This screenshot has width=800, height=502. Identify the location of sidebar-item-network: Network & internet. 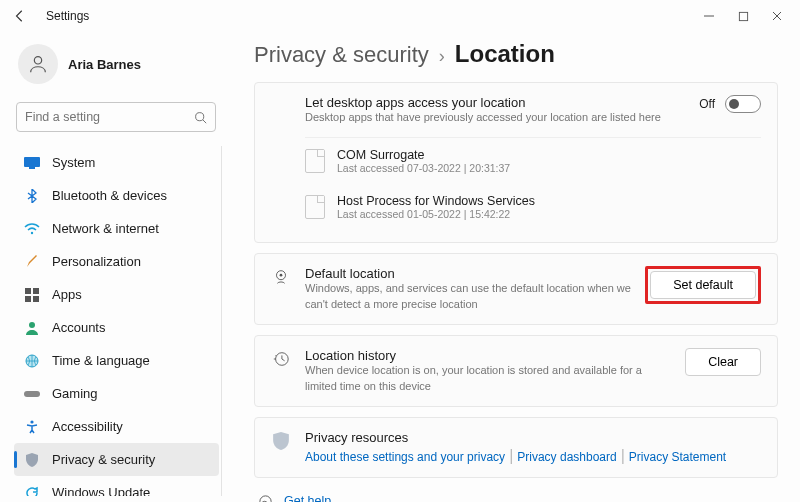
(116, 228).